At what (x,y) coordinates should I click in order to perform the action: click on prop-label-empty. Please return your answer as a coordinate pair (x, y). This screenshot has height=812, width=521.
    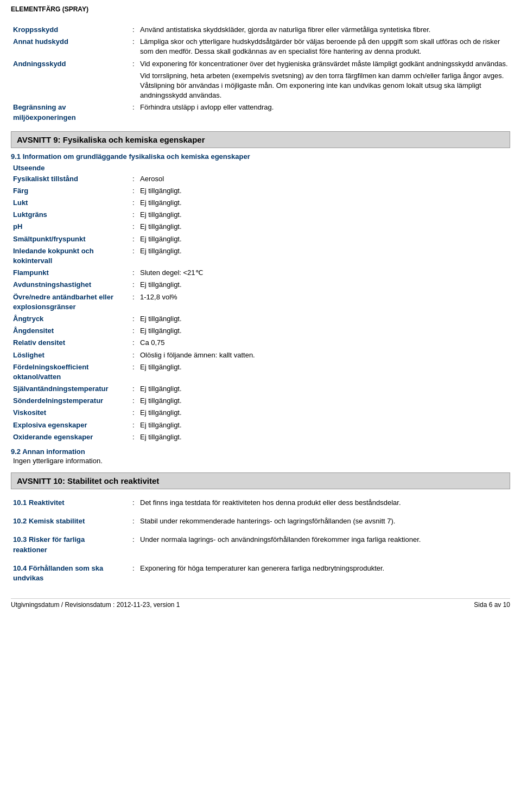
    Looking at the image, I should click on (71, 86).